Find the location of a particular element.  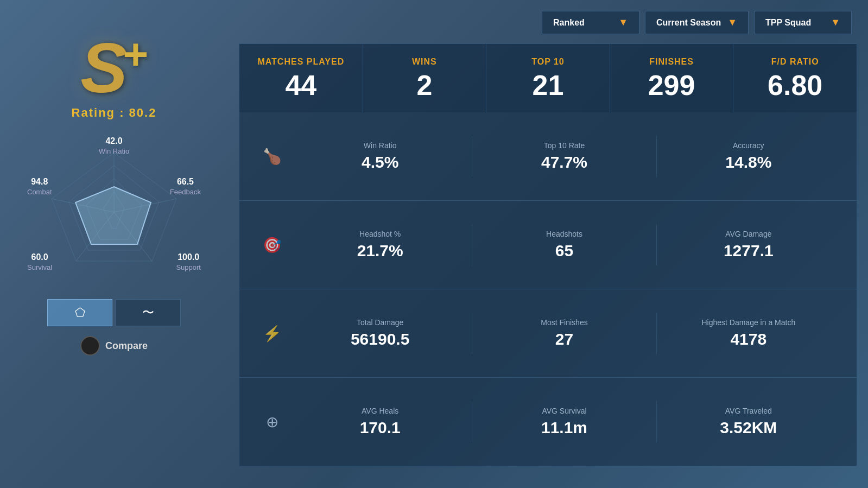

detail-item-value-avg_damage: 1277.1 is located at coordinates (749, 251).